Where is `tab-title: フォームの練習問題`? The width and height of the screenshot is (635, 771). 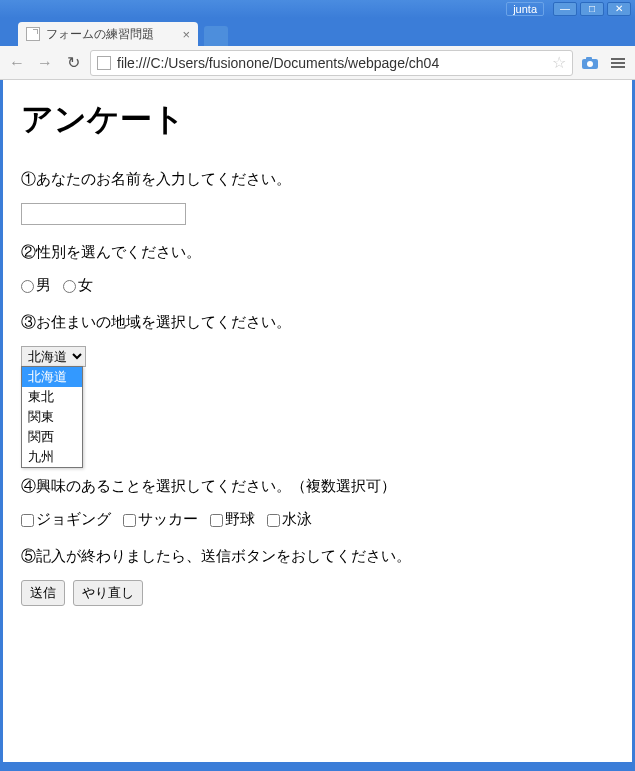
tab-title: フォームの練習問題 is located at coordinates (100, 34).